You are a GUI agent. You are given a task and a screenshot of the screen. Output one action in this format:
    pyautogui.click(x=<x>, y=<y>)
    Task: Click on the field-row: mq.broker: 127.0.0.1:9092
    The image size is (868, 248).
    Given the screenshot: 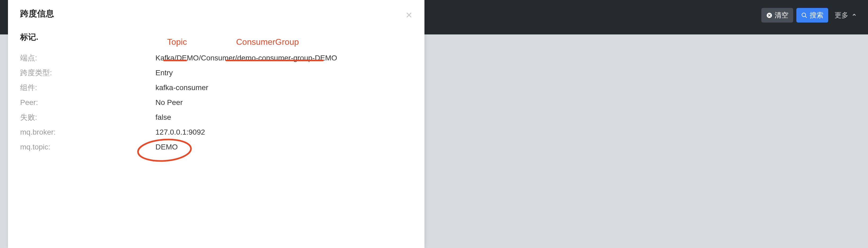 What is the action you would take?
    pyautogui.click(x=216, y=132)
    